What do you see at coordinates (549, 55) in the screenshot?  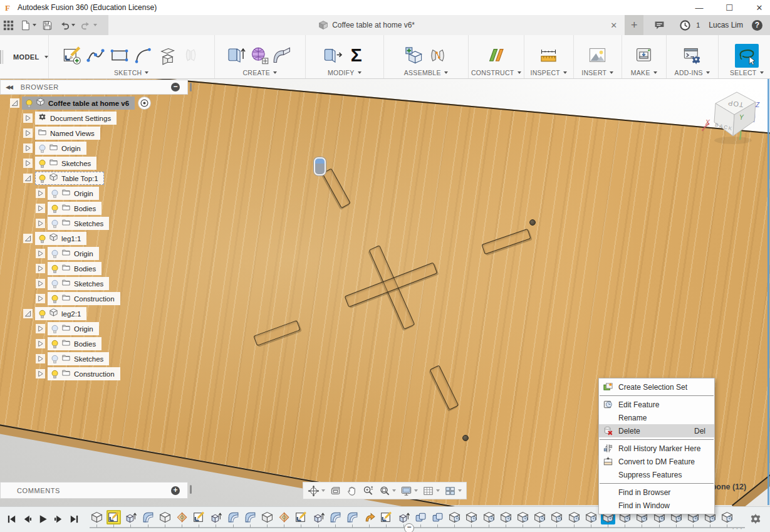 I see `measure-button` at bounding box center [549, 55].